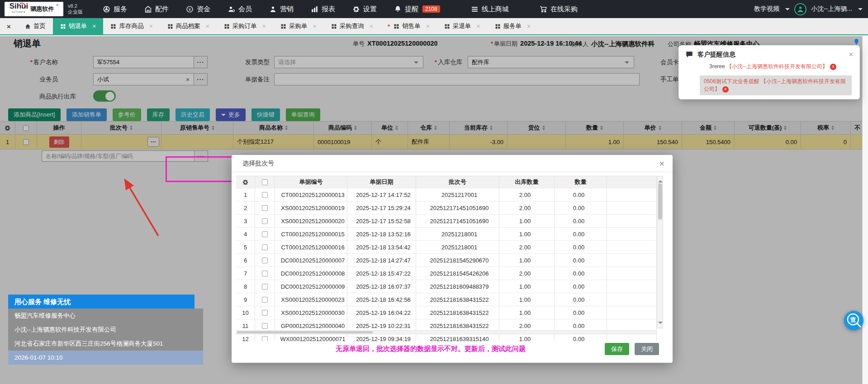 The image size is (868, 384). Describe the element at coordinates (446, 274) in the screenshot. I see `batch-row: 7 DC00012025120000008 2025-12-18 15:47:2…` at that location.